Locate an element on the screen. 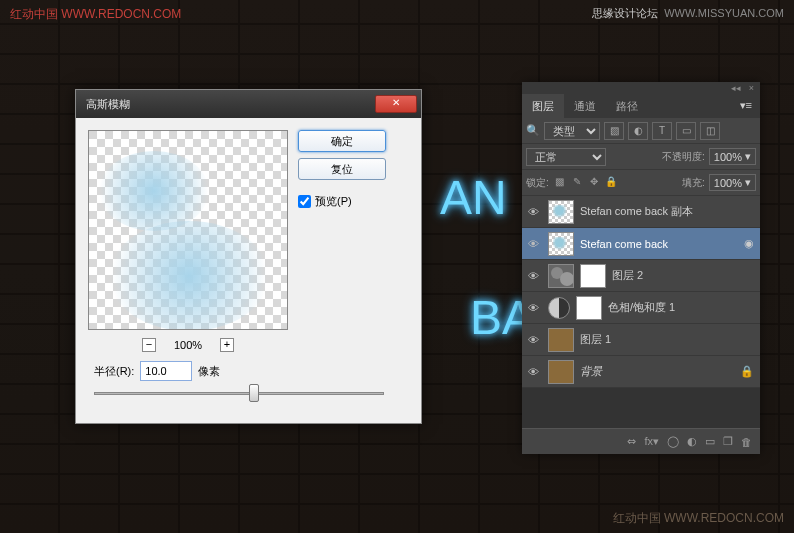  filter-adjust-icon: ◐ is located at coordinates (638, 131).